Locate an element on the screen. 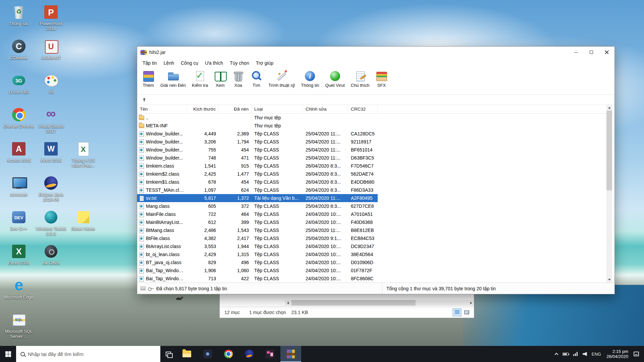 This screenshot has width=644, height=362. details-view-button is located at coordinates (457, 312).